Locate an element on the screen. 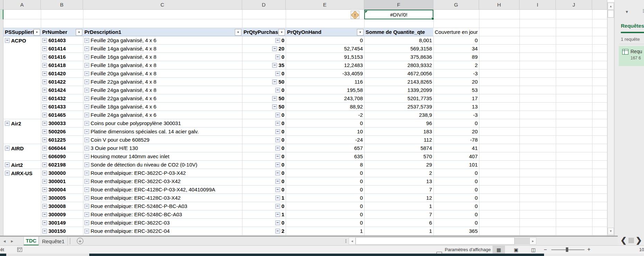 The image size is (644, 256). cell-qty-on-hand: 88,92 is located at coordinates (325, 107).